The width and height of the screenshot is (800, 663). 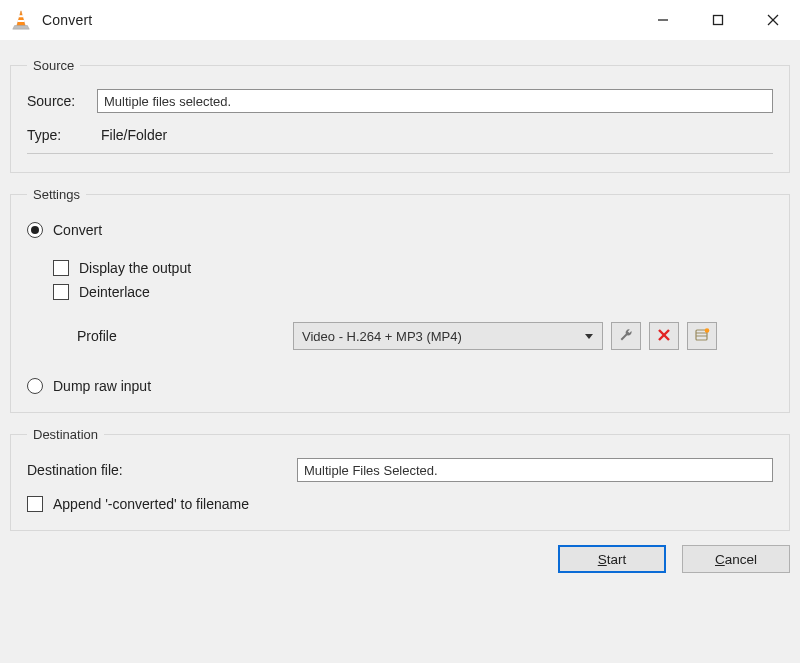 What do you see at coordinates (78, 230) in the screenshot?
I see `convert-radio-label: Convert` at bounding box center [78, 230].